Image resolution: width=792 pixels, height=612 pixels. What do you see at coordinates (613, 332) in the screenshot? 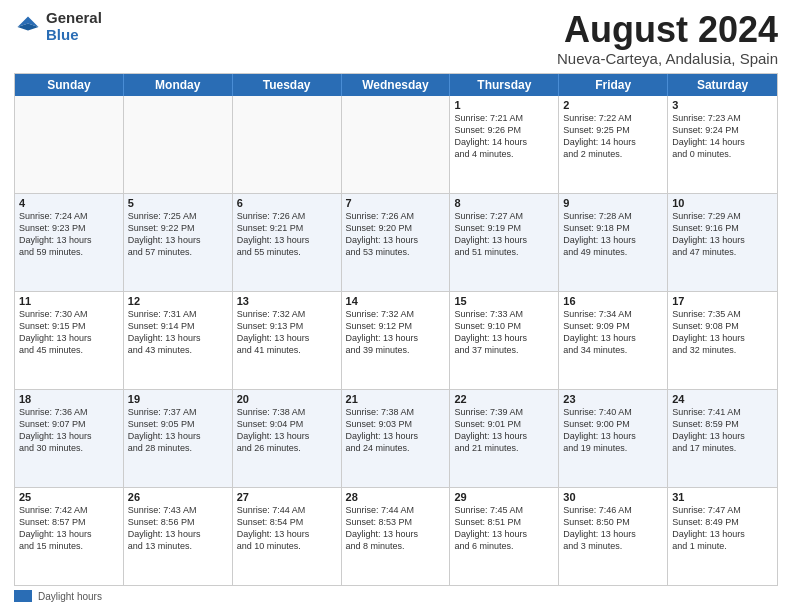
I see `day-info: Sunrise: 7:34 AM Sunset: 9:09 PM Dayligh…` at bounding box center [613, 332].